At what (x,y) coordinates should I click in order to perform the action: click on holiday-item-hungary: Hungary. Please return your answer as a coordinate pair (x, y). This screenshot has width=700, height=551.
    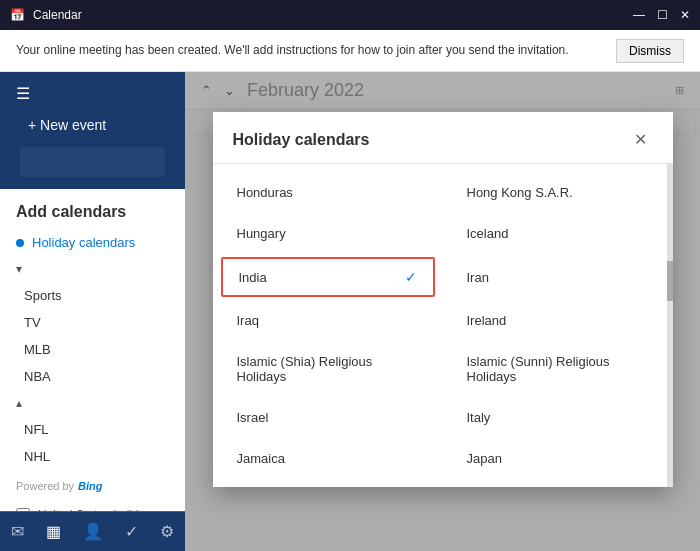
    Looking at the image, I should click on (328, 234).